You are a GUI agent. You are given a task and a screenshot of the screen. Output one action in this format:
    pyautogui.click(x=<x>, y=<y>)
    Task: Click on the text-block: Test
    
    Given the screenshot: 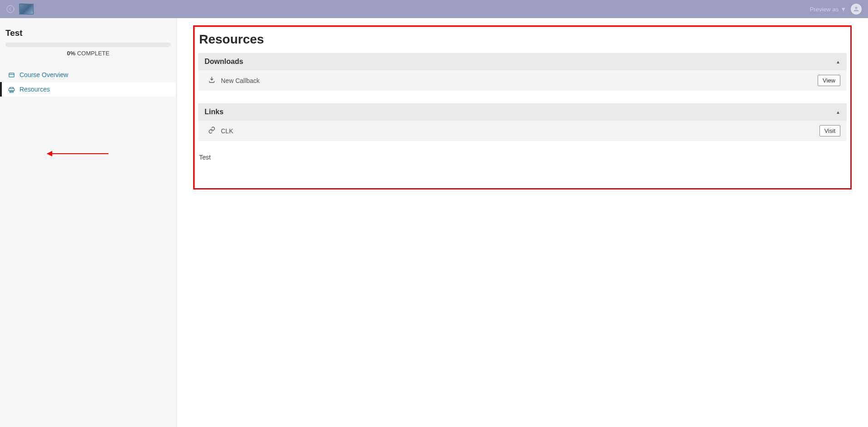 What is the action you would take?
    pyautogui.click(x=523, y=157)
    